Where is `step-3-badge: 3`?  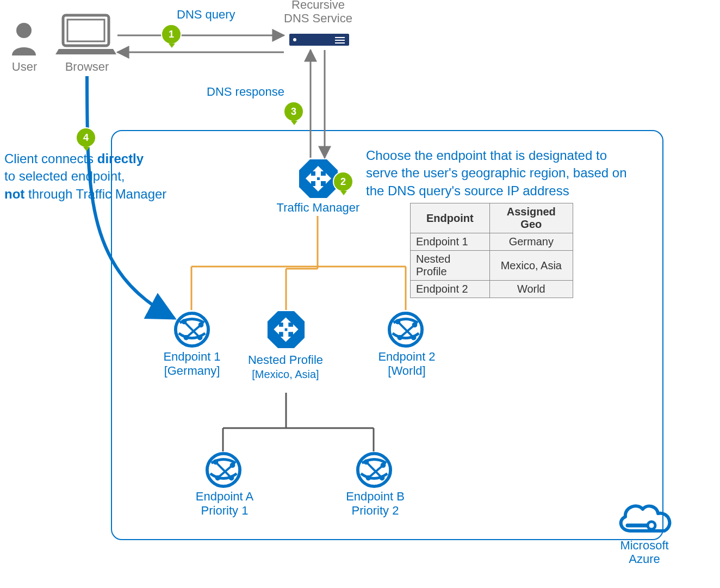 step-3-badge: 3 is located at coordinates (294, 112).